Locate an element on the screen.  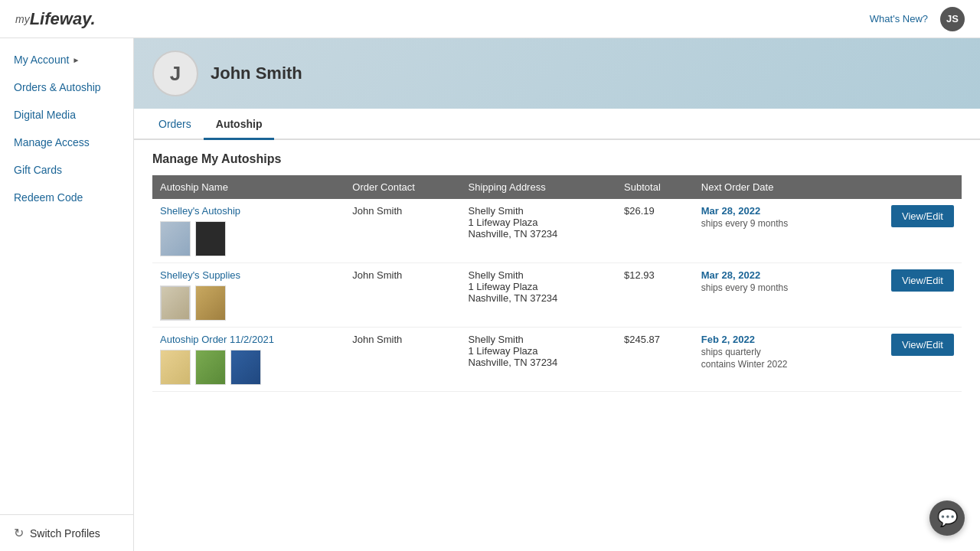
logo-lifeway: Lifeway. is located at coordinates (63, 19).